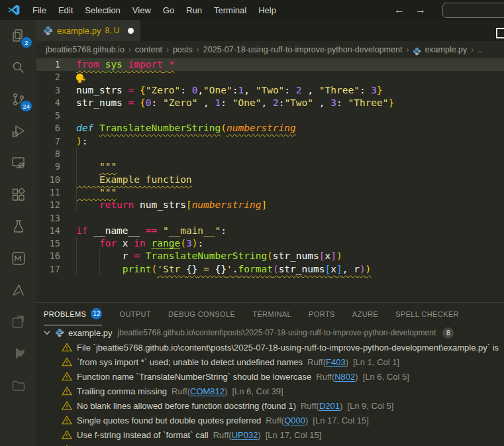 The height and width of the screenshot is (446, 504). What do you see at coordinates (270, 256) in the screenshot?
I see `code-line: 16 r = TranslateNumberString(str_nums[x]…` at bounding box center [270, 256].